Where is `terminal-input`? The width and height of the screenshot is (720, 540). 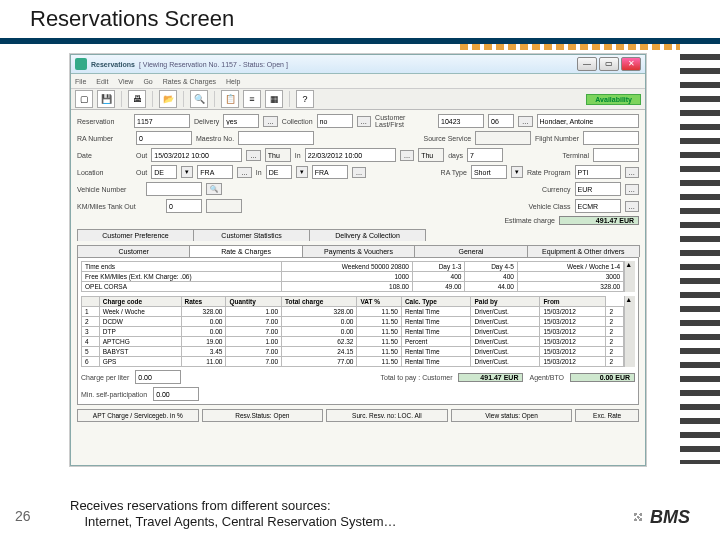
terminal-input is located at coordinates (616, 155).